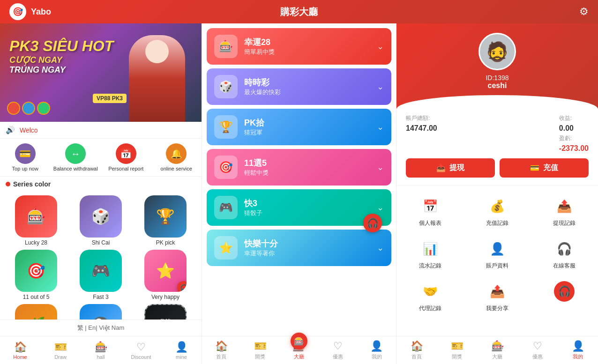 The width and height of the screenshot is (598, 364). What do you see at coordinates (457, 168) in the screenshot?
I see `withdraw-label: 提現` at bounding box center [457, 168].